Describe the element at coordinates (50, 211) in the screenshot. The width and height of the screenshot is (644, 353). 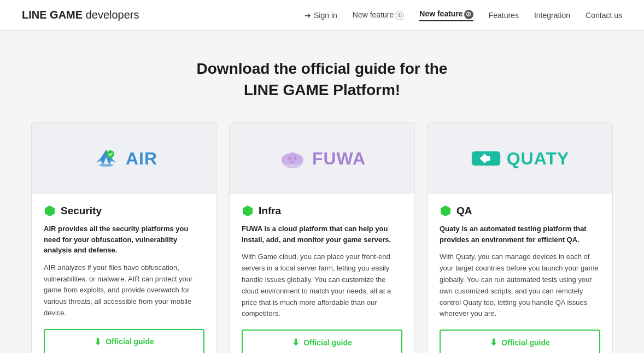
I see `security-hex-icon` at that location.